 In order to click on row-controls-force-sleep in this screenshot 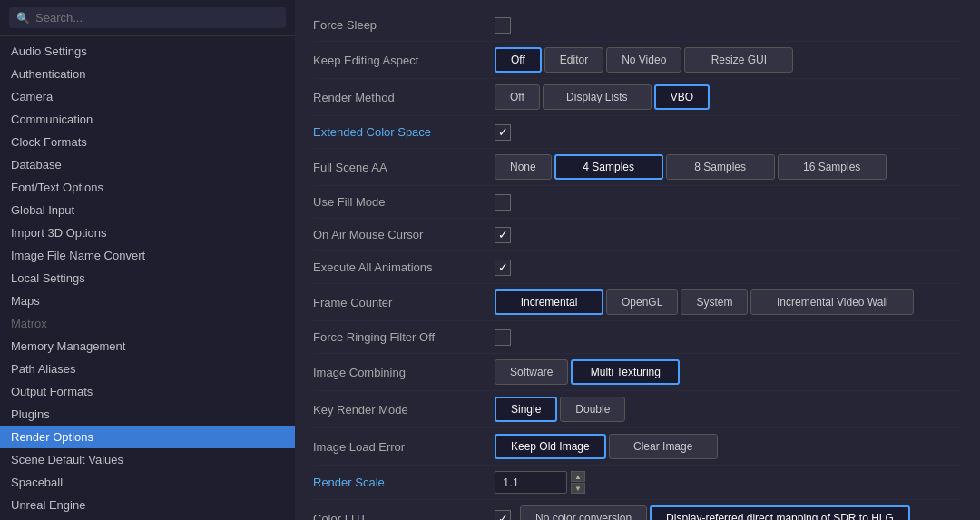, I will do `click(728, 25)`.